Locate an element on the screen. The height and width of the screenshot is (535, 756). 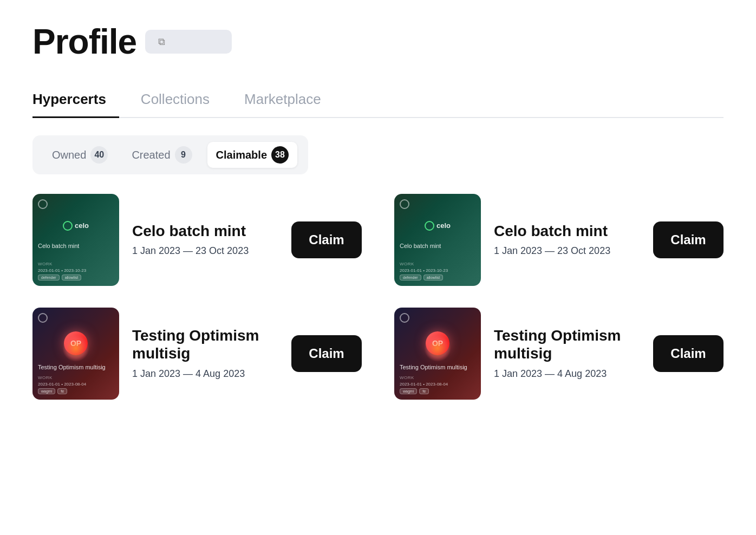
claim-button-celo-1: Claim is located at coordinates (327, 240).